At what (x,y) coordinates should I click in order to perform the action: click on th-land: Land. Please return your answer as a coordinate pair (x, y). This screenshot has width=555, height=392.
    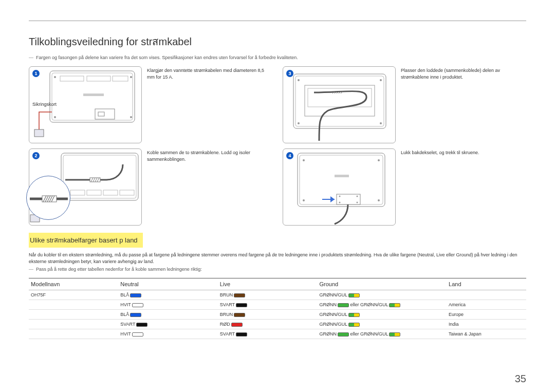
    Looking at the image, I should click on (486, 285).